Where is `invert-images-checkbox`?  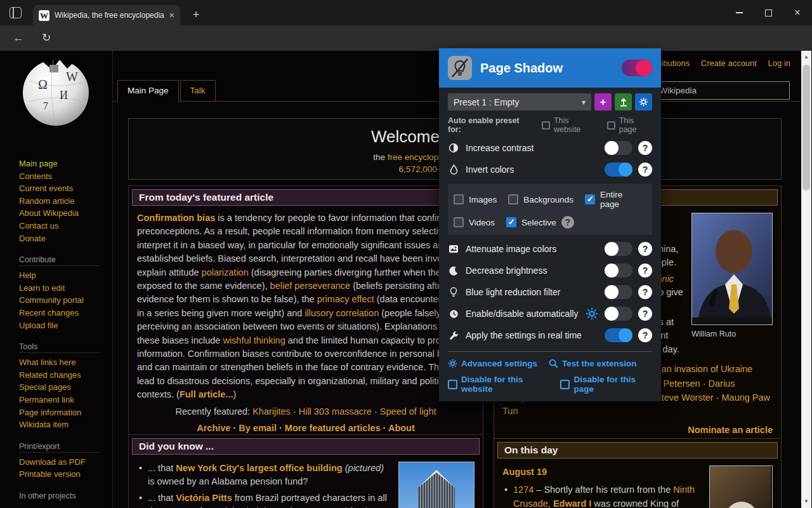 invert-images-checkbox is located at coordinates (459, 199).